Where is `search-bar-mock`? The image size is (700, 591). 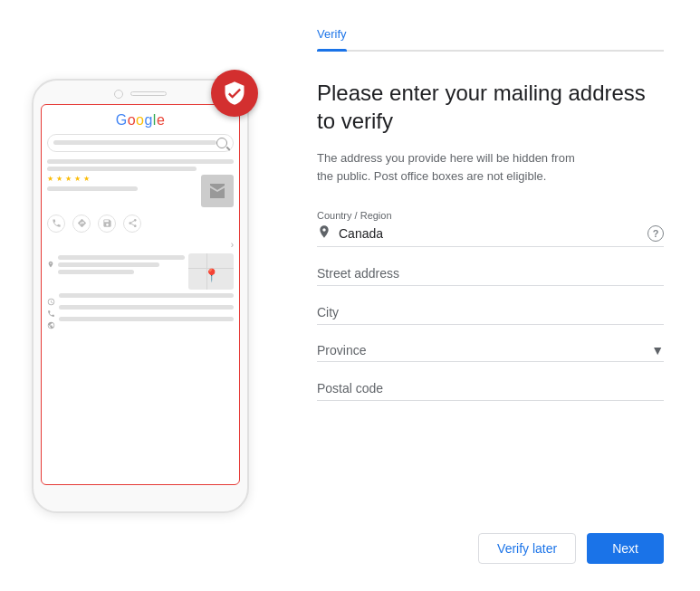 search-bar-mock is located at coordinates (140, 143).